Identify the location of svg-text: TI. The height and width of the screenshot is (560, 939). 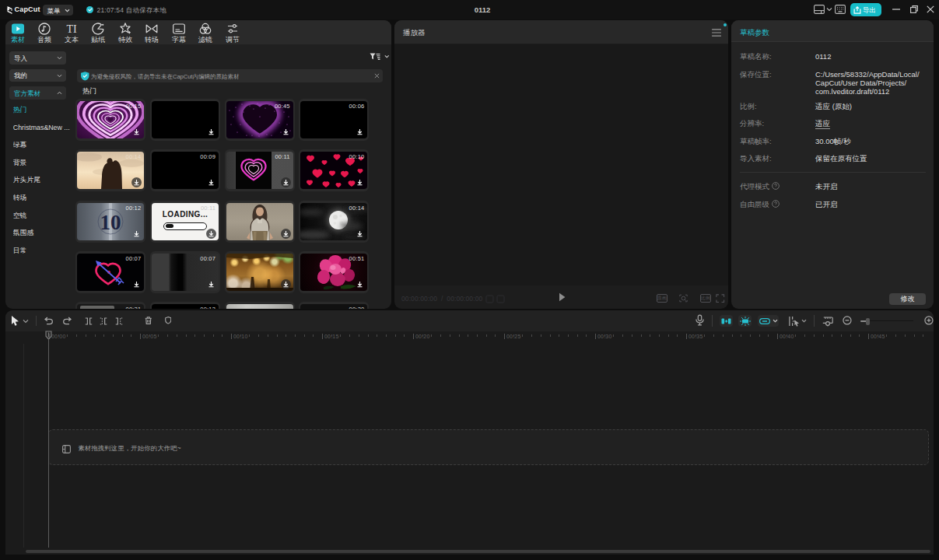
(72, 30).